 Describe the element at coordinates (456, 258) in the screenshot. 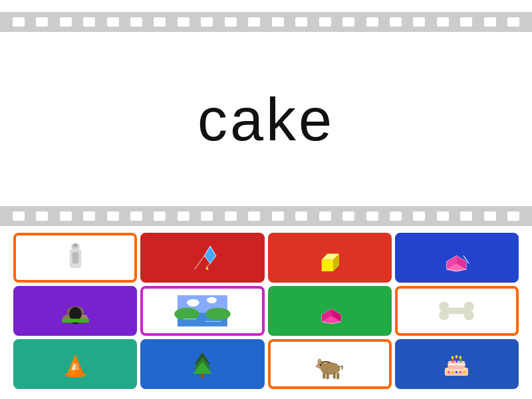

I see `blue-box-icon` at that location.